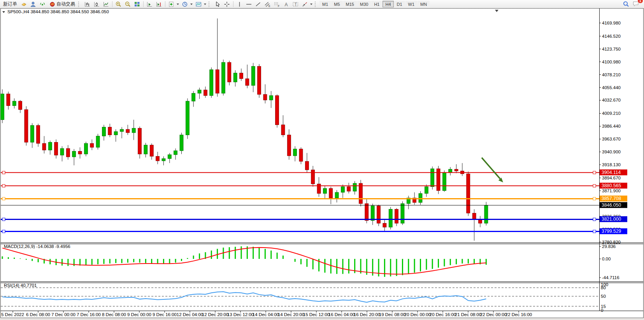 The image size is (644, 320). Describe the element at coordinates (52, 4) in the screenshot. I see `autotrading-icon` at that location.